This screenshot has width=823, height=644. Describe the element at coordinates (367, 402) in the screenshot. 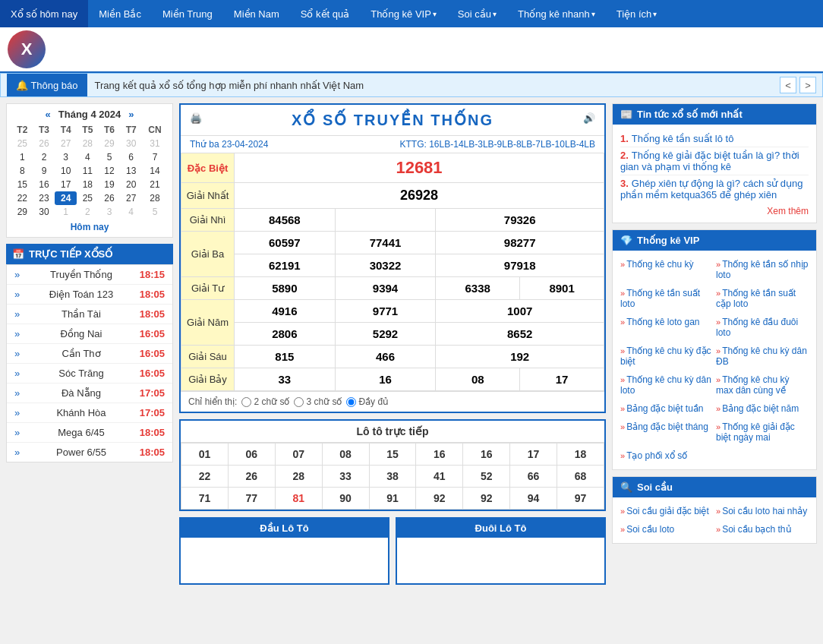

I see `filter-daydu: Đầy đủ` at that location.